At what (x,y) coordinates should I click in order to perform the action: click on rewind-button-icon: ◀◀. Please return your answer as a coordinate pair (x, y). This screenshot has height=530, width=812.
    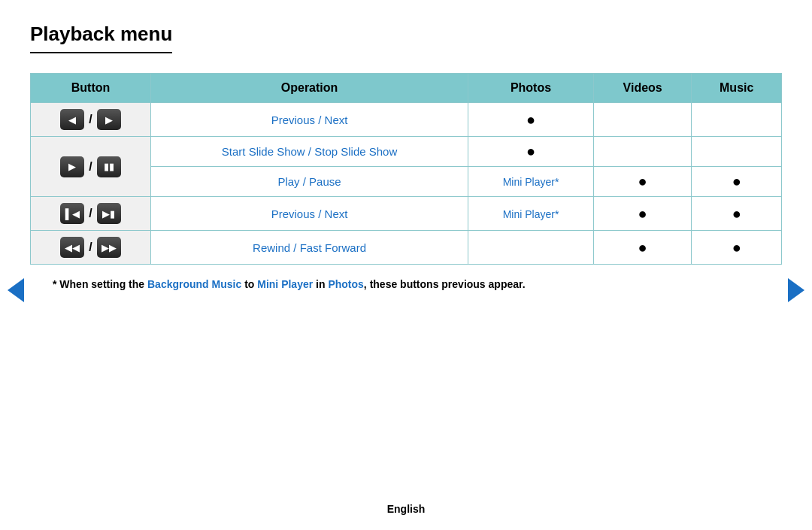
    Looking at the image, I should click on (72, 247).